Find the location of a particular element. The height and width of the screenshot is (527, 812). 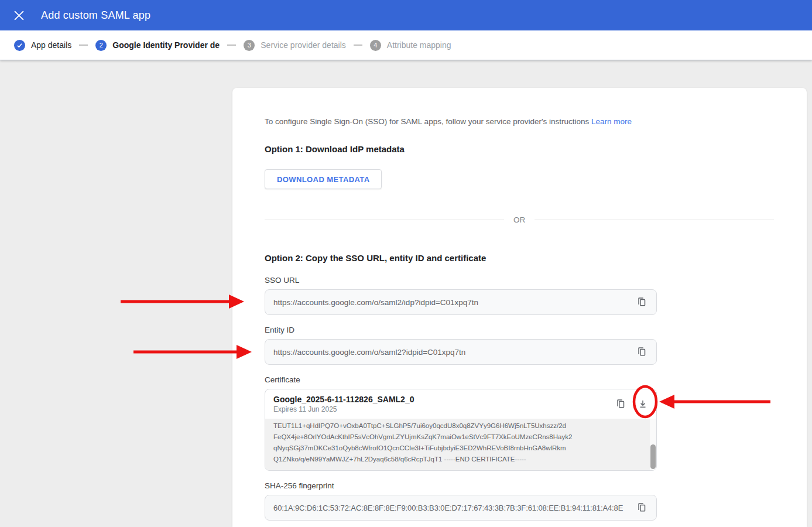

close-icon is located at coordinates (19, 15).